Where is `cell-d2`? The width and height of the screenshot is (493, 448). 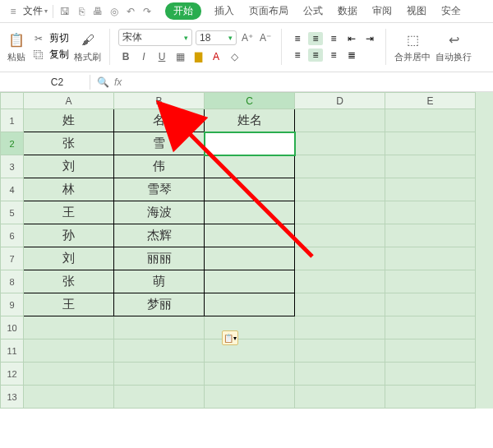
cell-d2 is located at coordinates (340, 144).